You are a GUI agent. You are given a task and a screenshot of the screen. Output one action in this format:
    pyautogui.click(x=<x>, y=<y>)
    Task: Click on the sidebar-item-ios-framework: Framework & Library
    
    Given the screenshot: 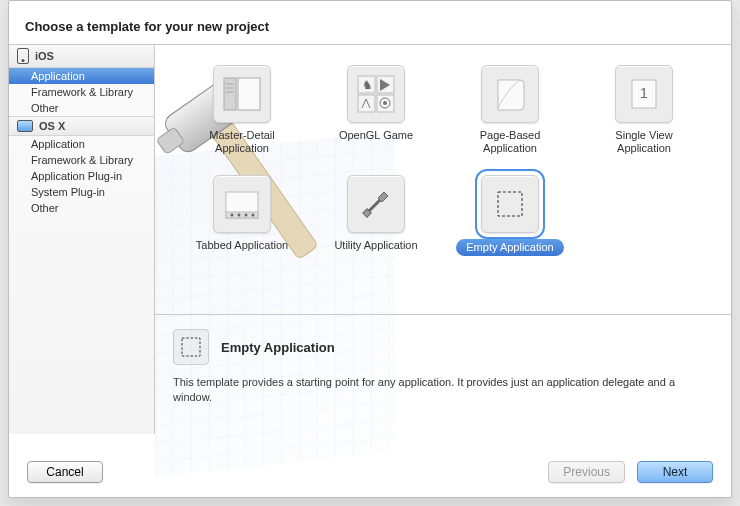 What is the action you would take?
    pyautogui.click(x=82, y=92)
    